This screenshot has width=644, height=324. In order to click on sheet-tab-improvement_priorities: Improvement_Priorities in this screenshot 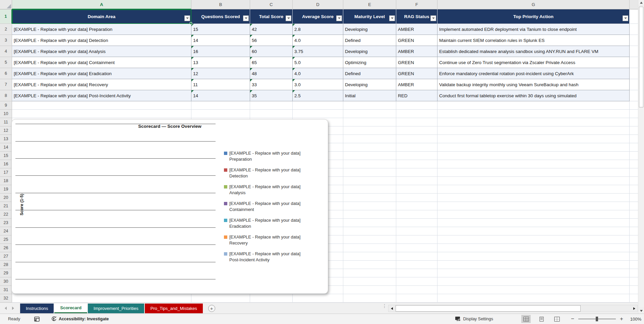, I will do `click(116, 309)`.